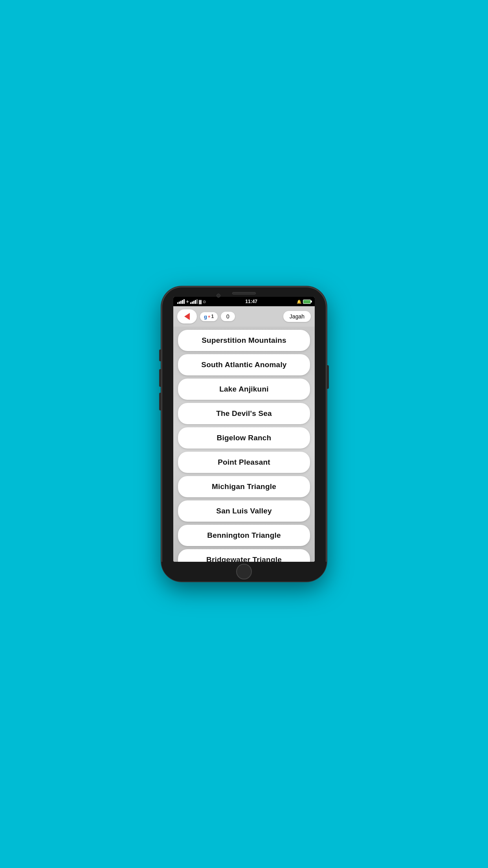  I want to click on battery-icon, so click(307, 302).